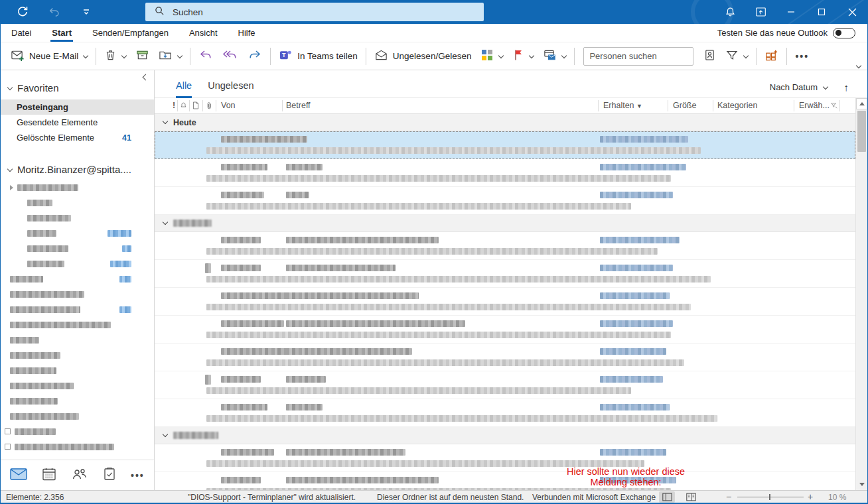  Describe the element at coordinates (145, 78) in the screenshot. I see `collapse-folder-pane-icon` at that location.